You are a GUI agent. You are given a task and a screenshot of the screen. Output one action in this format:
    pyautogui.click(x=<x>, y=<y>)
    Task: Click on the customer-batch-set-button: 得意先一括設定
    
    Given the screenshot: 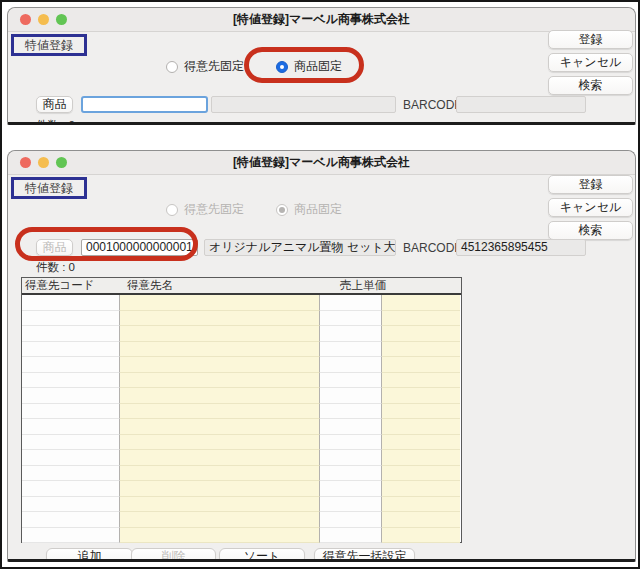 What is the action you would take?
    pyautogui.click(x=364, y=555)
    